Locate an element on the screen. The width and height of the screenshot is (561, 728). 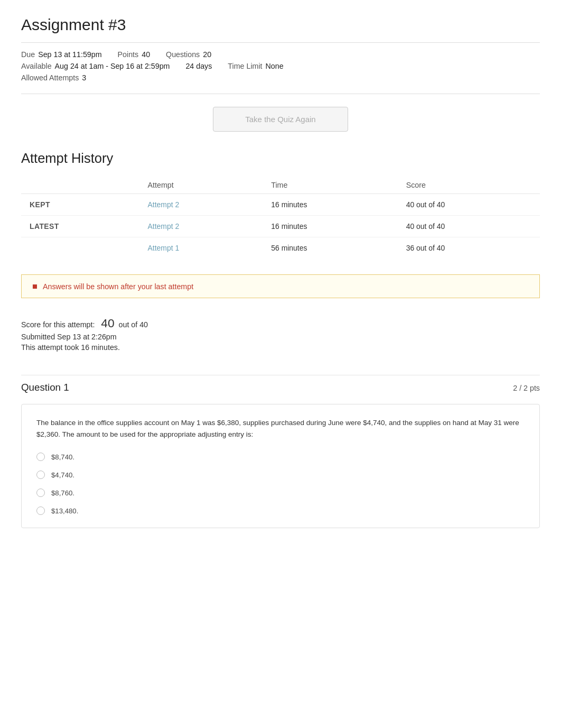
points-item: Points 40 is located at coordinates (134, 54).